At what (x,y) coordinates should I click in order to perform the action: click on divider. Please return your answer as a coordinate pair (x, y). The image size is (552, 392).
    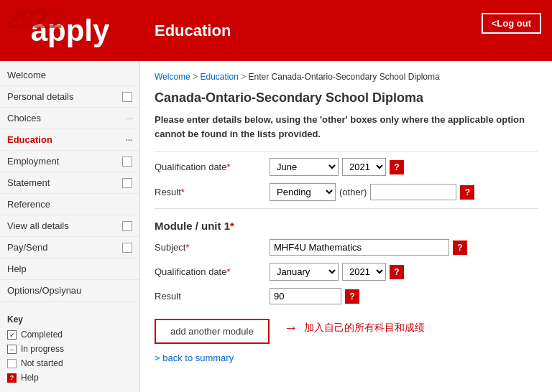
    Looking at the image, I should click on (346, 152).